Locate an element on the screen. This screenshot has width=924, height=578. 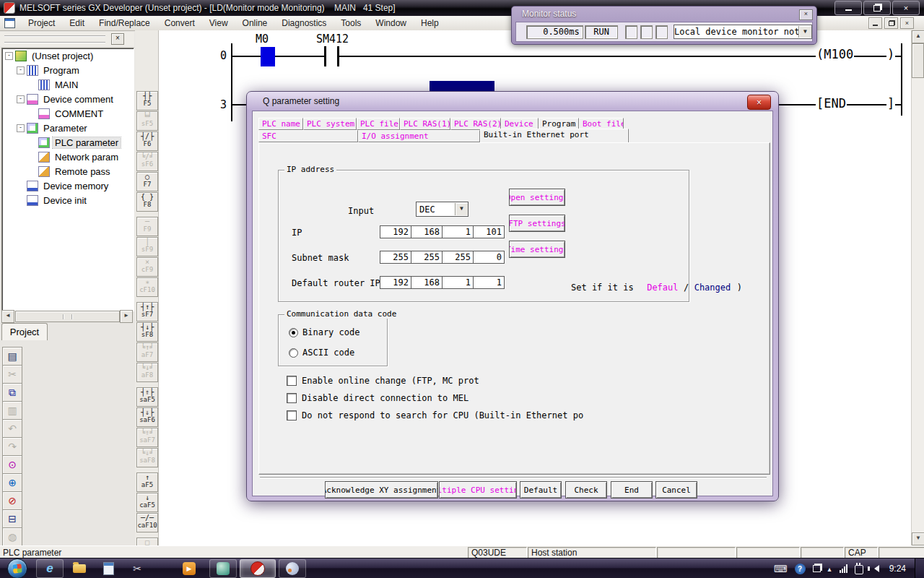
close-button: × is located at coordinates (906, 8).